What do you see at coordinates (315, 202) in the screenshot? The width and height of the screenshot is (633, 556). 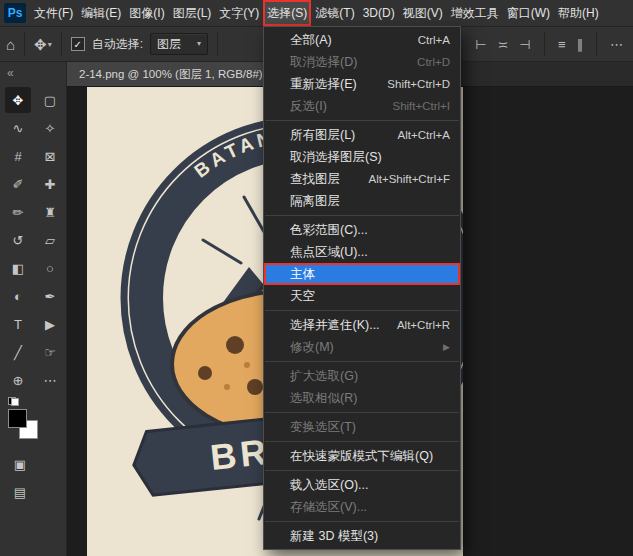 I see `menu-item-label: 隔离图层` at bounding box center [315, 202].